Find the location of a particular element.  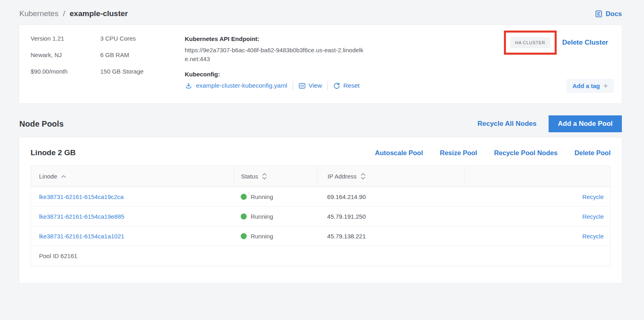

endpoint-block: Kubernetes API Endpoint: https://9e2a730… is located at coordinates (283, 64).